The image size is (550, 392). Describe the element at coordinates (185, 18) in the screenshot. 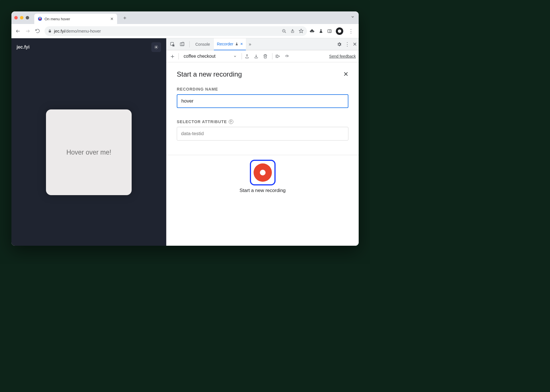

I see `tab-strip: On menu hover ✕ ＋` at that location.